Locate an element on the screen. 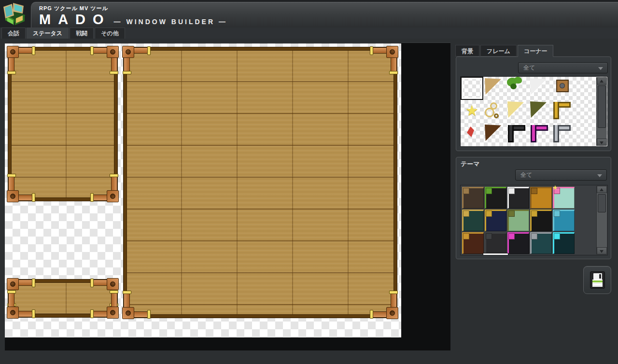 The width and height of the screenshot is (618, 364). theme-item-mahogany is located at coordinates (473, 243).